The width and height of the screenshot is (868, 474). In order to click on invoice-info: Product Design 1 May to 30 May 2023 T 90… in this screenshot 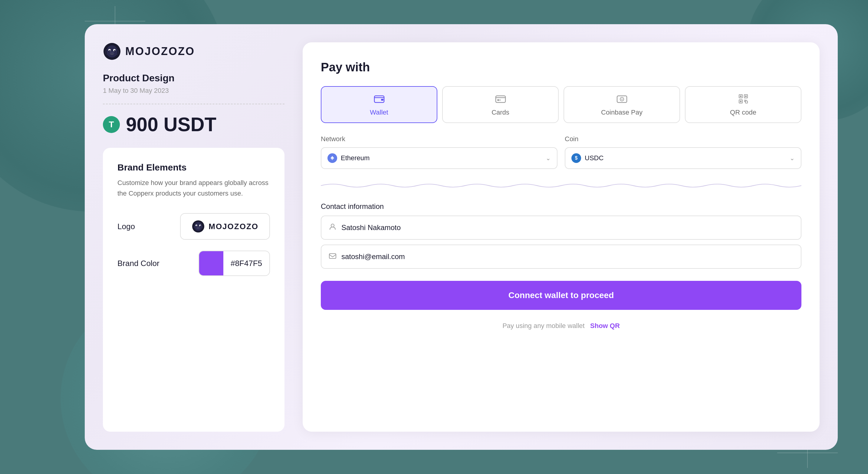, I will do `click(193, 104)`.